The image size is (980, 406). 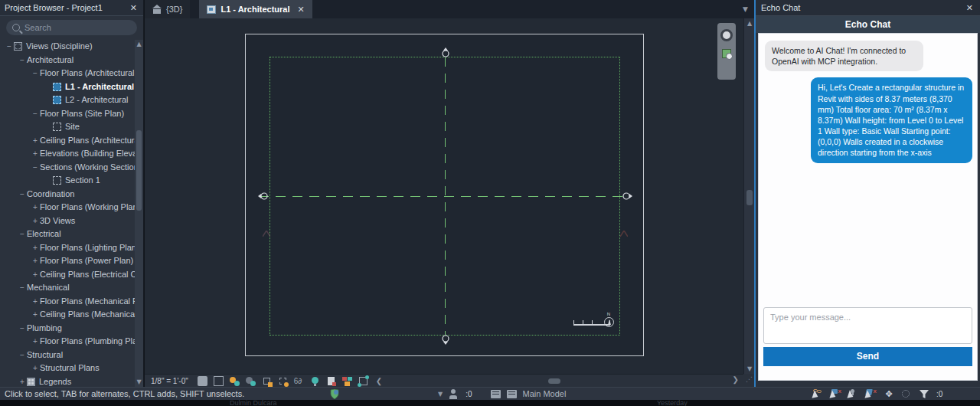 What do you see at coordinates (67, 355) in the screenshot?
I see `tree-item-structural: −Structural` at bounding box center [67, 355].